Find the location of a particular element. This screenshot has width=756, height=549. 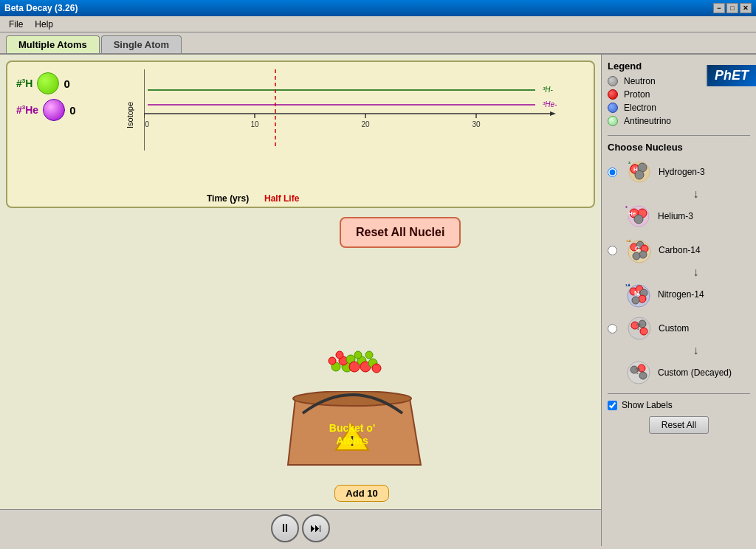

choose-nucleus-section: Choose Nucleus ³ H Hydrogen-3 is located at coordinates (679, 264).